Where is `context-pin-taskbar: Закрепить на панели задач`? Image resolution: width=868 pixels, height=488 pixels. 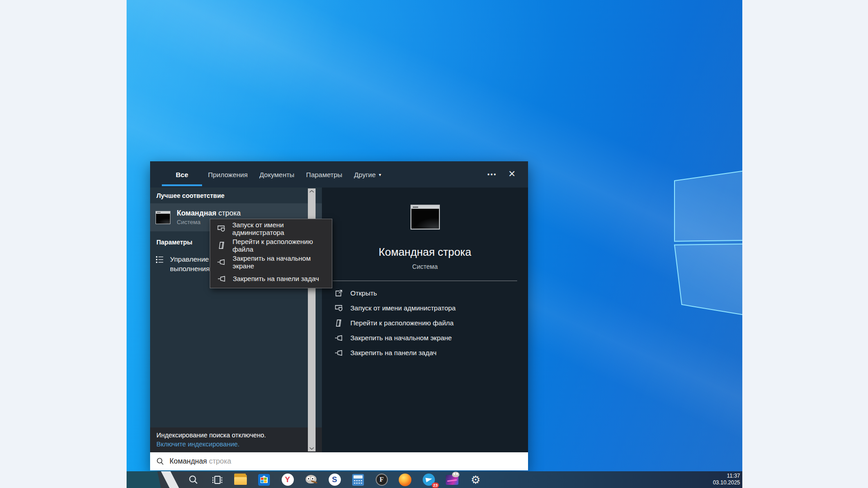
context-pin-taskbar: Закрепить на панели задач is located at coordinates (271, 278).